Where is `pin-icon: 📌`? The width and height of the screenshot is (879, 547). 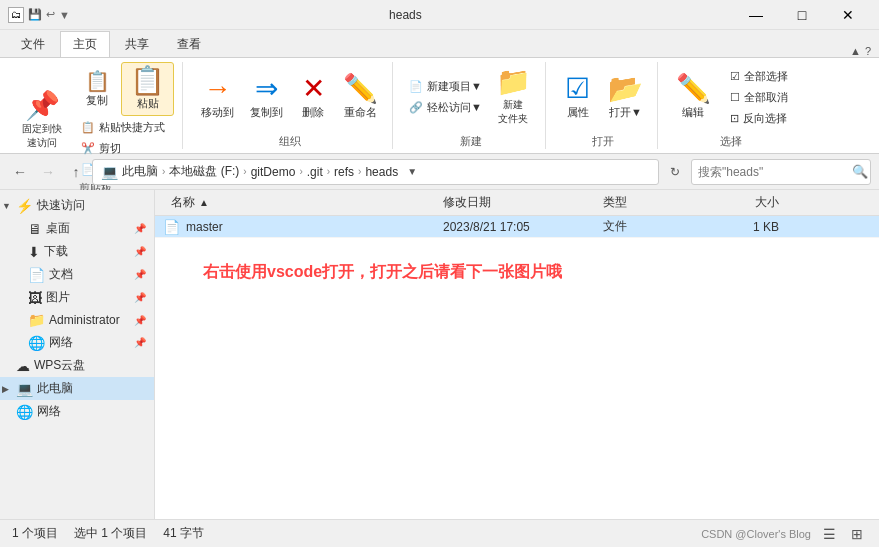
pin-icon: 📌 is located at coordinates (42, 106).